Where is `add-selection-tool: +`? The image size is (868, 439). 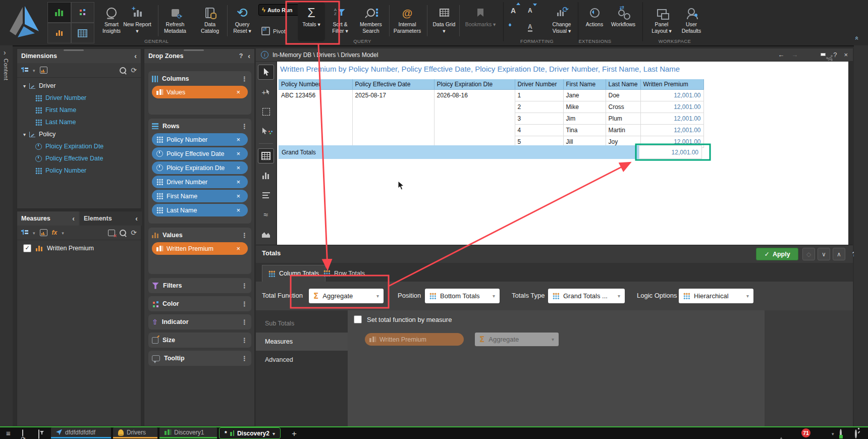
add-selection-tool: + is located at coordinates (266, 92).